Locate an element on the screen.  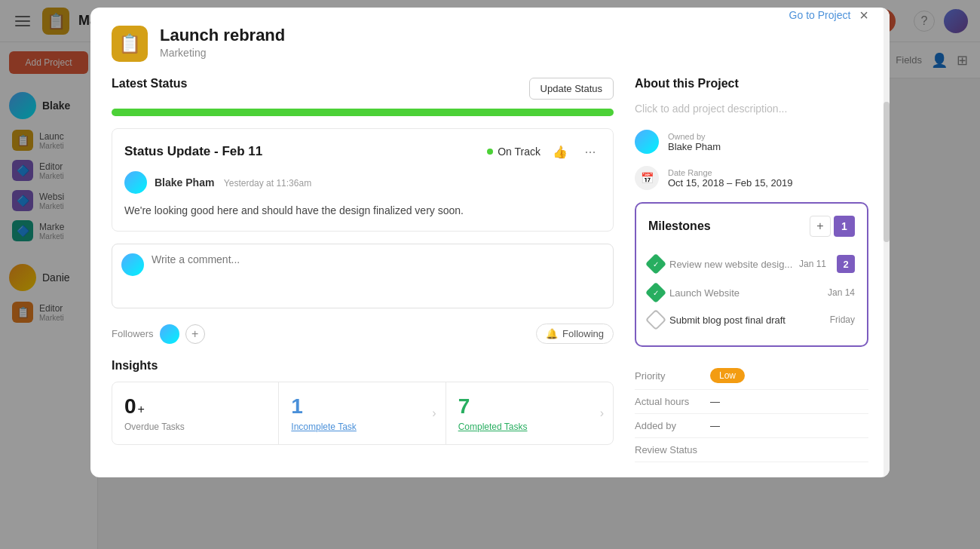
date-range-label: Date Range is located at coordinates (730, 173).